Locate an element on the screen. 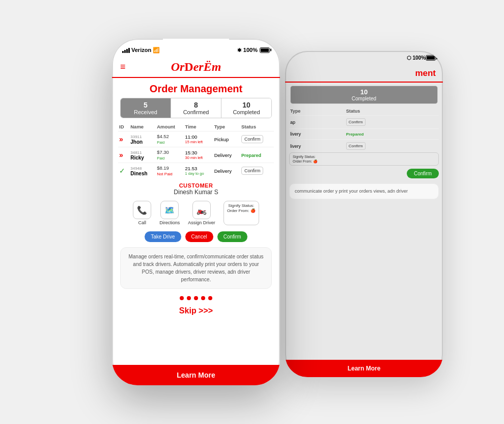  customer-section: CUSTOMER Dinesh Kumar S is located at coordinates (196, 188).